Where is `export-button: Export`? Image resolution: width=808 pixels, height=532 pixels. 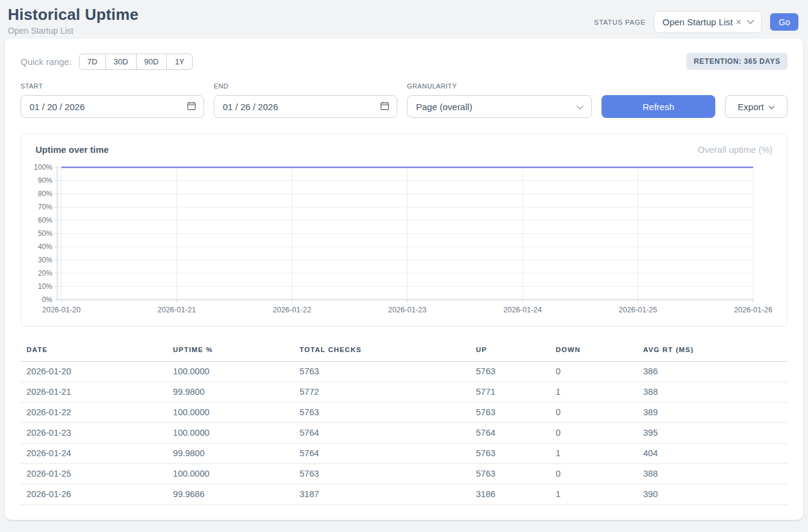
export-button: Export is located at coordinates (756, 107).